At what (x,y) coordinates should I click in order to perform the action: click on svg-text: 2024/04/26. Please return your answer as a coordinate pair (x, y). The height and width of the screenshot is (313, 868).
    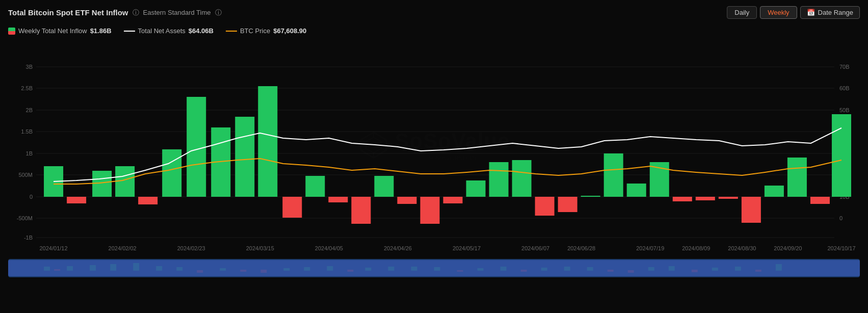
    Looking at the image, I should click on (398, 248).